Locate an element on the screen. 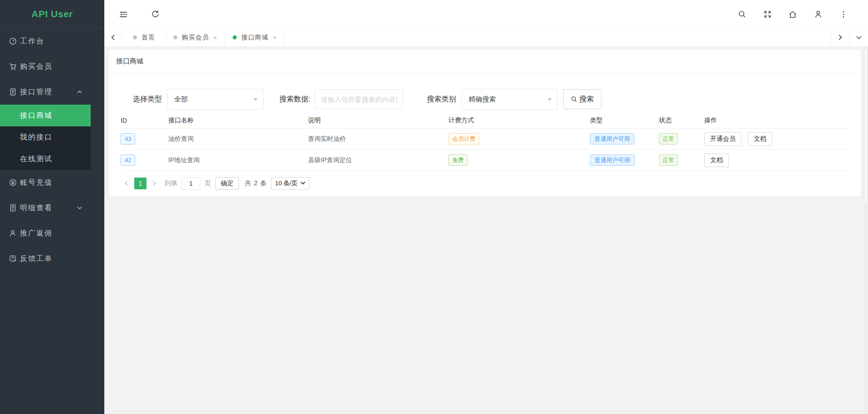  id-badge: 43 is located at coordinates (128, 139).